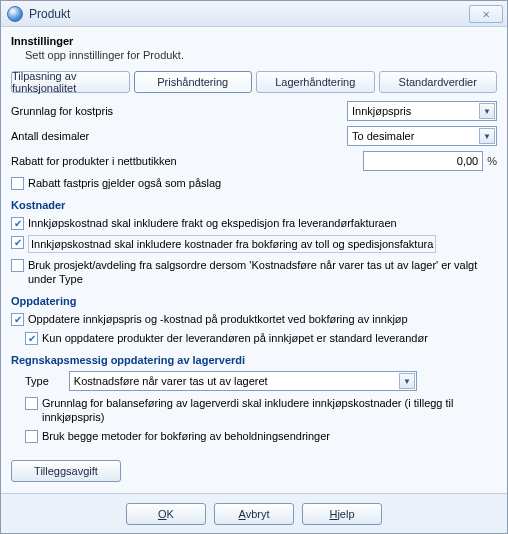 This screenshot has height=534, width=508. Describe the element at coordinates (179, 136) in the screenshot. I see `antall-desimaler-label: Antall desimaler` at that location.